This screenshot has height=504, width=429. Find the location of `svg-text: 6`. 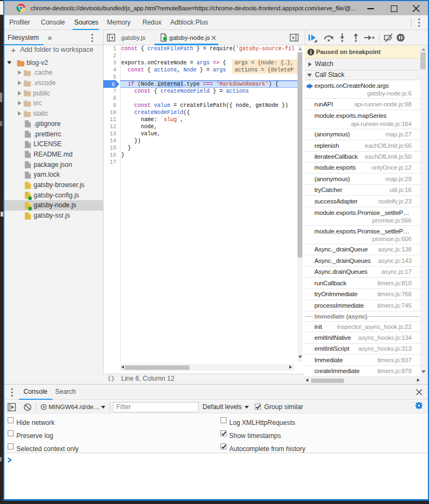

svg-text: 6 is located at coordinates (114, 85).